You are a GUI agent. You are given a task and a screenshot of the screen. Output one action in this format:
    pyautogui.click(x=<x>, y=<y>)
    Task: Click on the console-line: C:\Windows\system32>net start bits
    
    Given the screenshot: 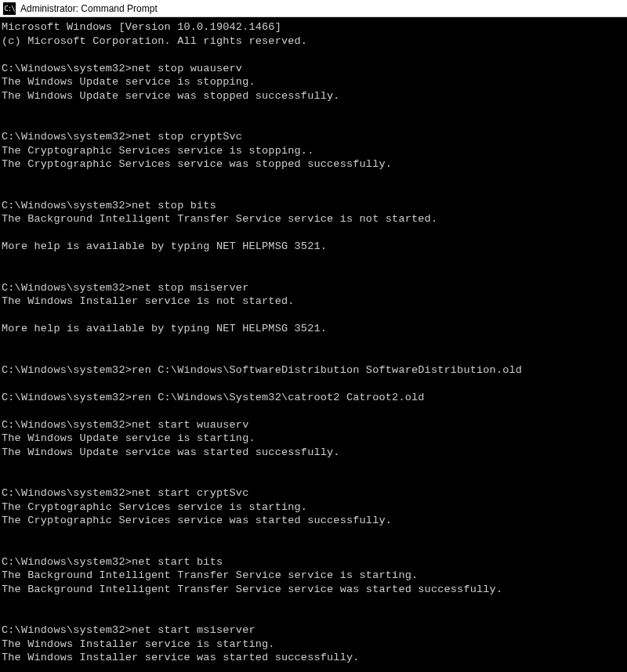 What is the action you would take?
    pyautogui.click(x=314, y=562)
    